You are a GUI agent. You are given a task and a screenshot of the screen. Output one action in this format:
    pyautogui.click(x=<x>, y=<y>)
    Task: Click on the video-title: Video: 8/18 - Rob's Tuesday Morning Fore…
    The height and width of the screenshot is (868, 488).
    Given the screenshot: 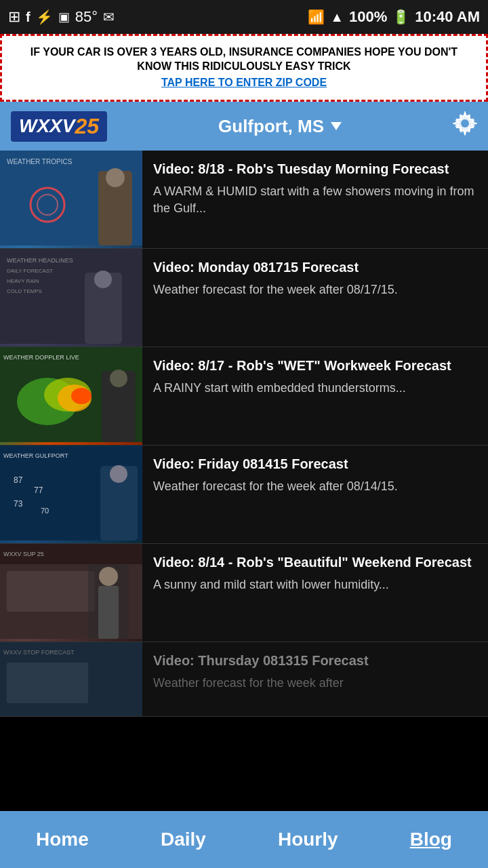 What is the action you would take?
    pyautogui.click(x=315, y=169)
    